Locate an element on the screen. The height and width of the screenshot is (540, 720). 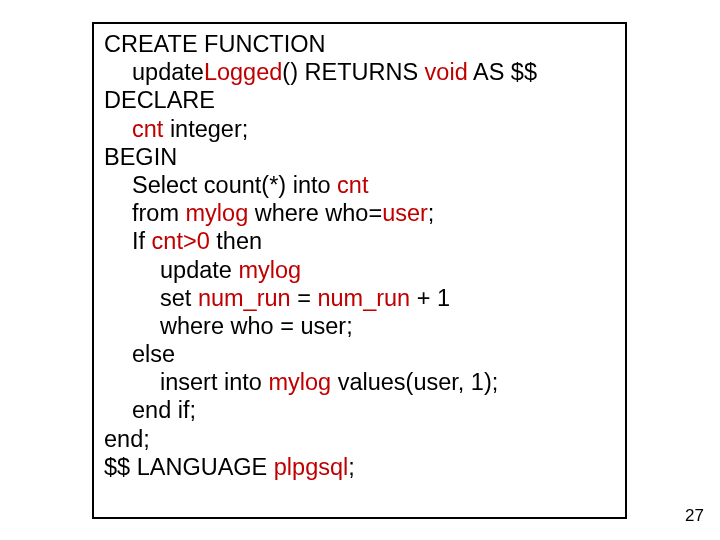
code-line: else is located at coordinates (360, 354).